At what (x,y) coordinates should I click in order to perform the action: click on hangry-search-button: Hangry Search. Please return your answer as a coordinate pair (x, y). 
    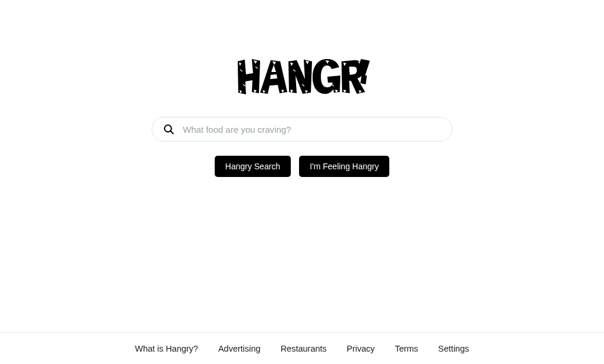
    Looking at the image, I should click on (252, 166).